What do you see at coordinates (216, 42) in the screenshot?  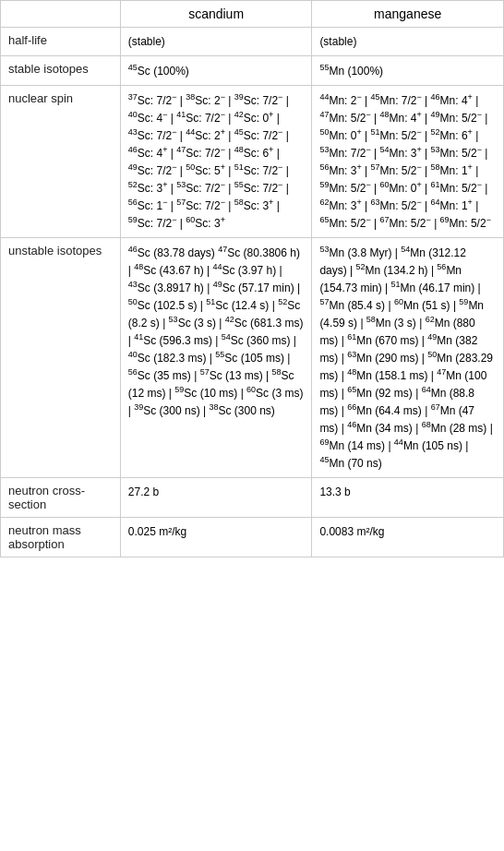 I see `scandium-cell-0: (stable)` at bounding box center [216, 42].